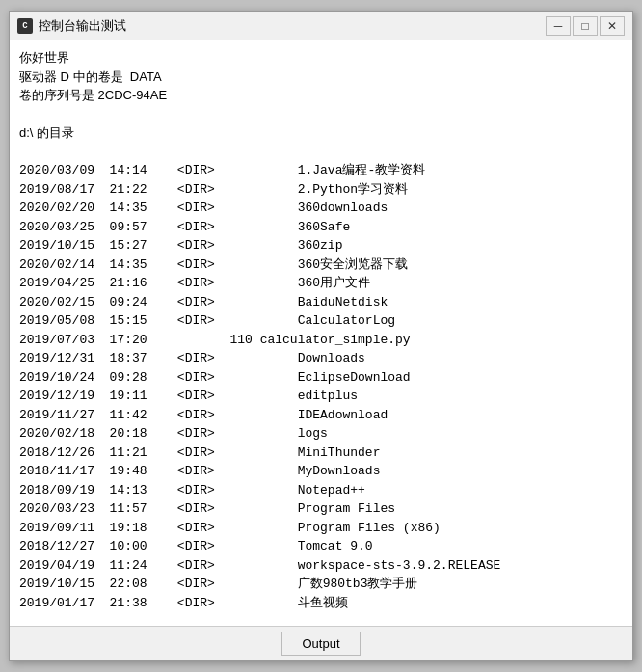 The height and width of the screenshot is (672, 642). I want to click on window-icon: C, so click(25, 26).